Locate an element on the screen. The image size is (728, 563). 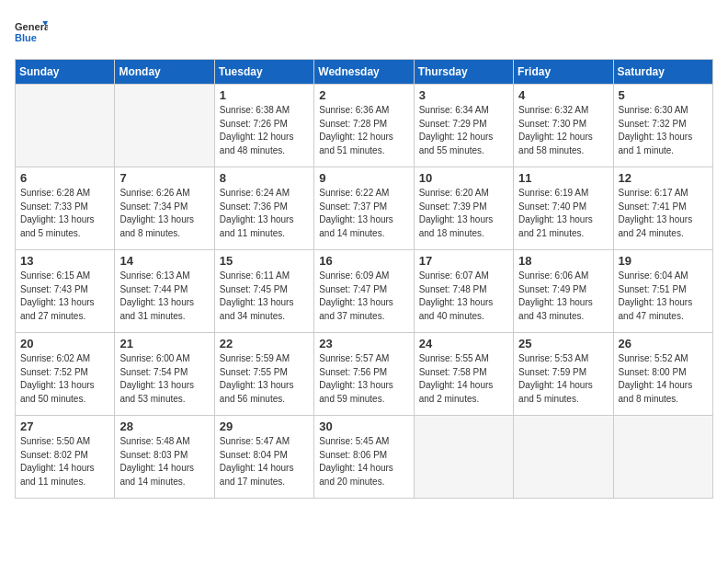
day-info: Sunrise: 6:13 AM Sunset: 7:44 PM Dayligh… is located at coordinates (164, 296).